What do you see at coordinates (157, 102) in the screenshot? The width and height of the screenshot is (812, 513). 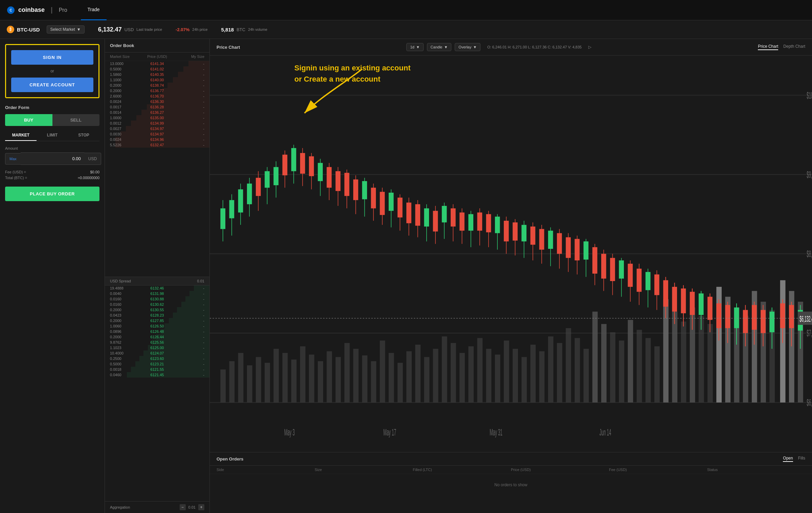 I see `ask-row: 0.0024 6136.30 -` at bounding box center [157, 102].